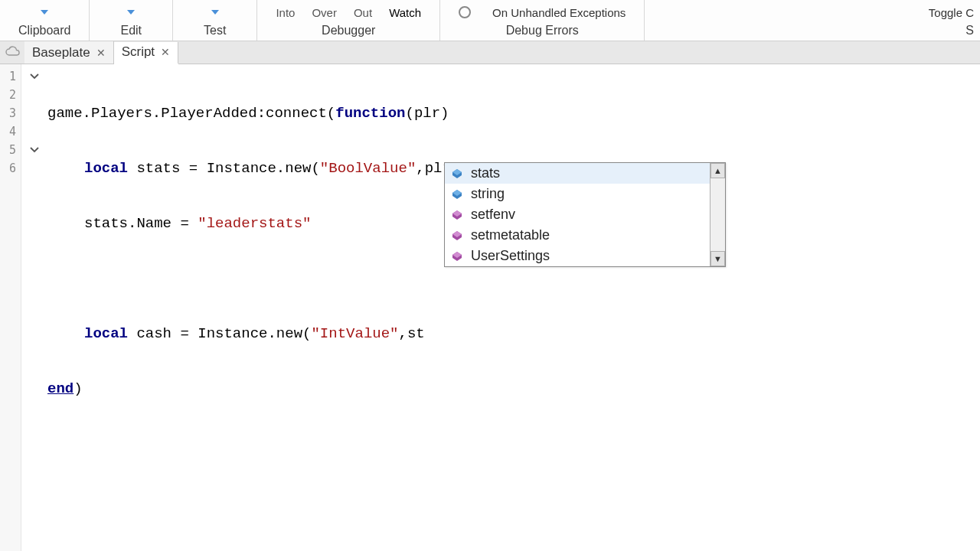 The width and height of the screenshot is (980, 551). What do you see at coordinates (405, 12) in the screenshot?
I see `debugger-watch-button: Watch` at bounding box center [405, 12].